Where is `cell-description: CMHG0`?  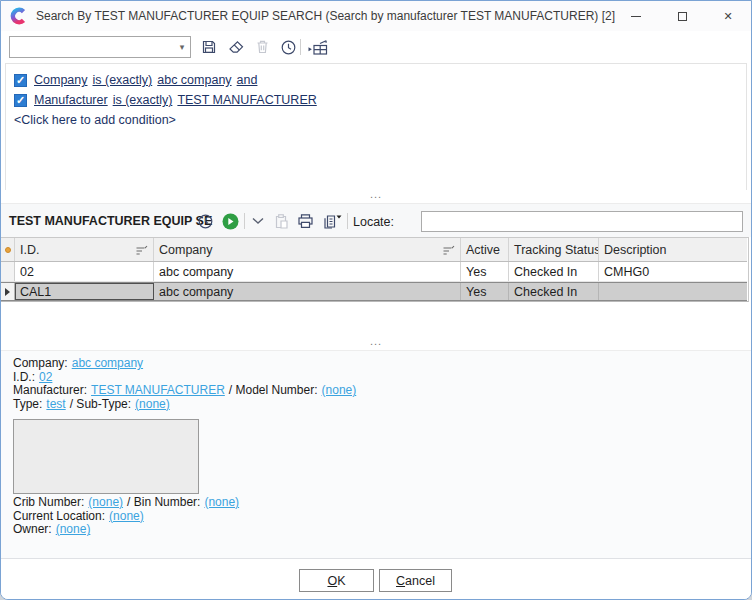 cell-description: CMHG0 is located at coordinates (673, 272).